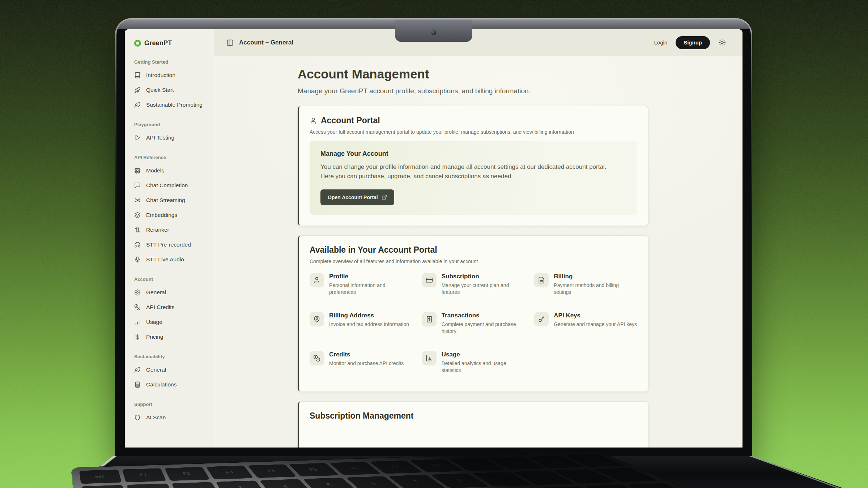 This screenshot has width=868, height=488. What do you see at coordinates (230, 472) in the screenshot?
I see `laptop-key: F3` at bounding box center [230, 472].